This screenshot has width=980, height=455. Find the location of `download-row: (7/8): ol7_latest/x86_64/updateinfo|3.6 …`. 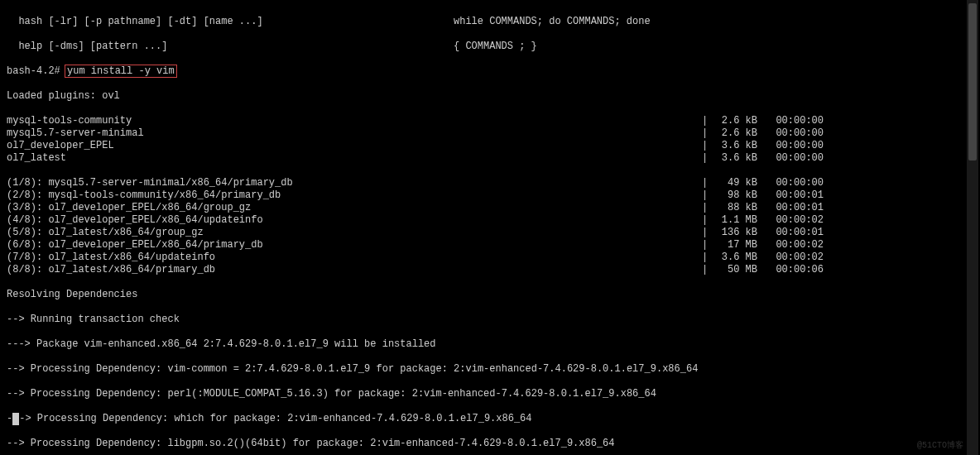

download-row: (7/8): ol7_latest/x86_64/updateinfo|3.6 … is located at coordinates (490, 258).